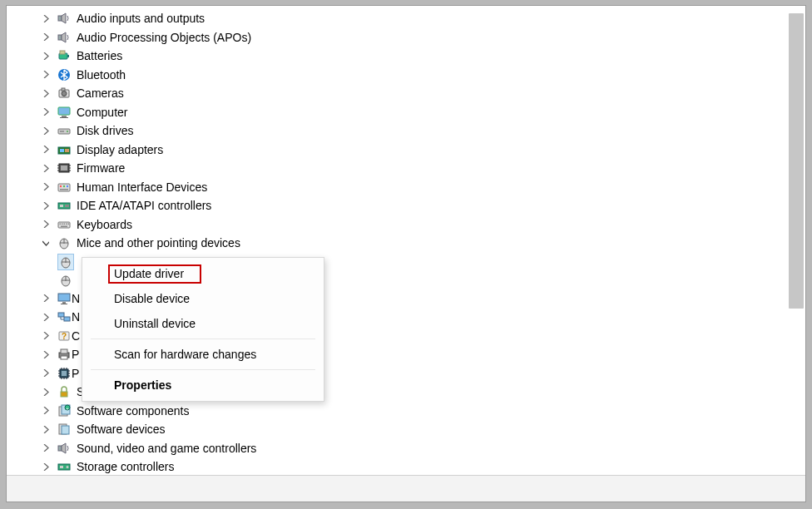 Image resolution: width=812 pixels, height=509 pixels. I want to click on ctx-scan-hardware: Scan for hardware changes, so click(203, 354).